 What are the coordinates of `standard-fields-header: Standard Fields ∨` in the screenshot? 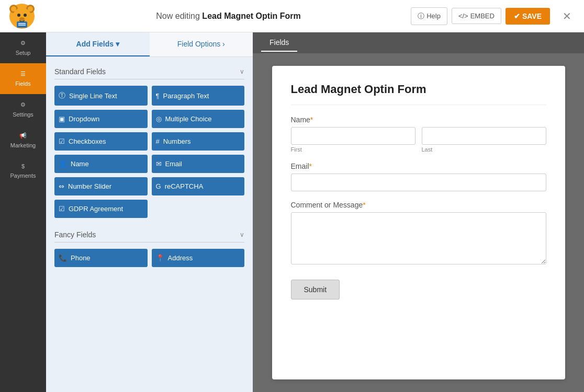 It's located at (150, 71).